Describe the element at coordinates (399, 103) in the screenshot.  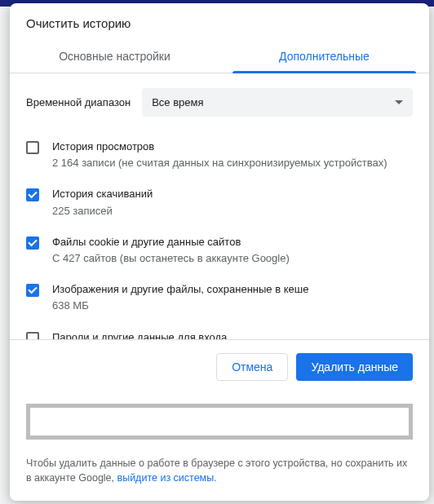
I see `chevron-down-icon` at that location.